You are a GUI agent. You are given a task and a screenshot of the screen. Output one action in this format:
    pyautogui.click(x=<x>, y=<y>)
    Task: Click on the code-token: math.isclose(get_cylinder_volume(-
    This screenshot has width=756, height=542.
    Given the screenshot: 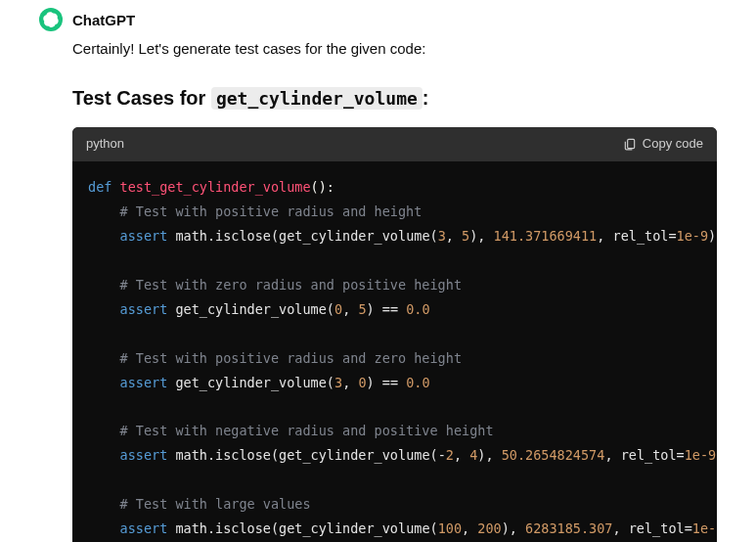 What is the action you would take?
    pyautogui.click(x=306, y=455)
    